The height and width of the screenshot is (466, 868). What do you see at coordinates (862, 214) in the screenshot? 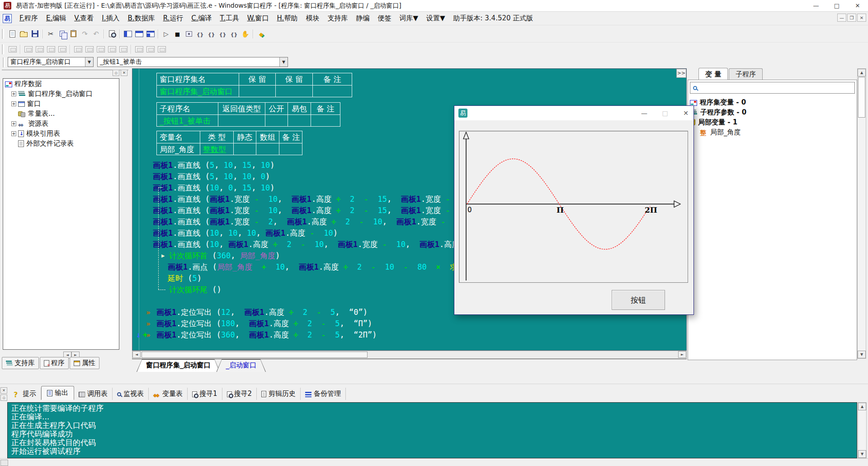
I see `panel-vertical-scrollbar: ▲ ▼` at bounding box center [862, 214].